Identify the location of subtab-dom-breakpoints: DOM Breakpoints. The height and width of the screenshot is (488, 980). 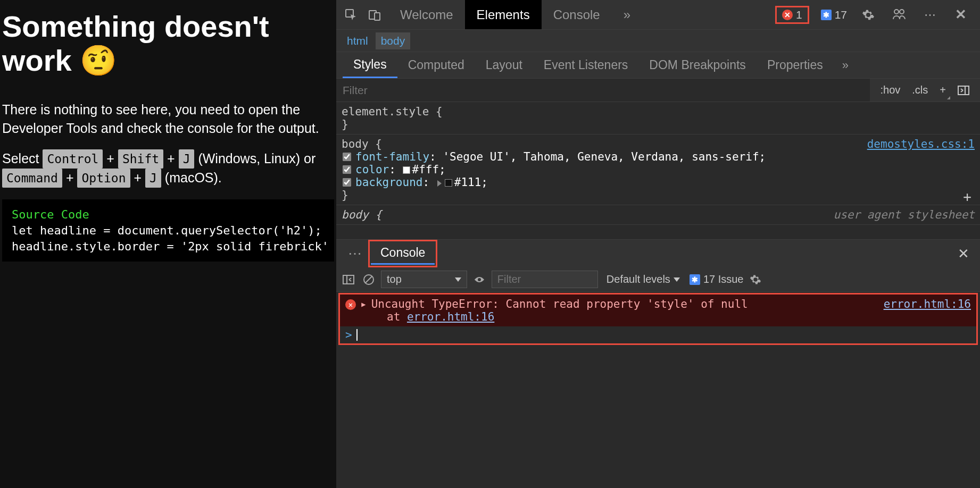
(697, 65).